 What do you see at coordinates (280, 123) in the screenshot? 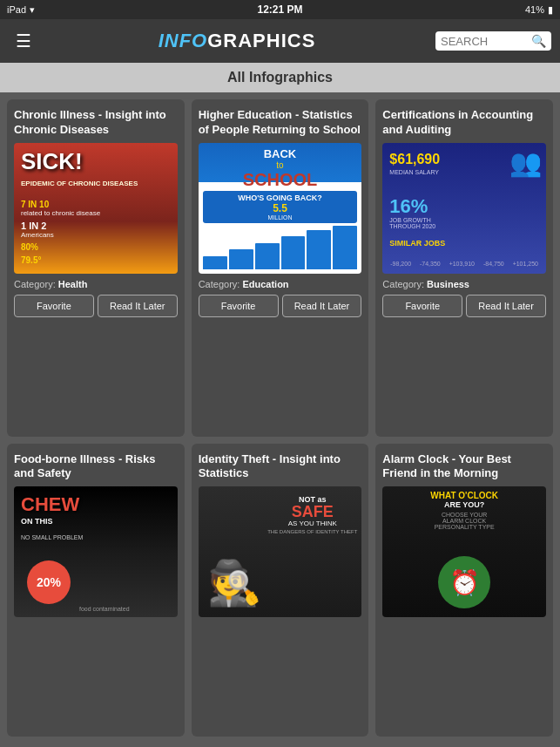
I see `card-title: Higher Education - Statistics of People …` at bounding box center [280, 123].